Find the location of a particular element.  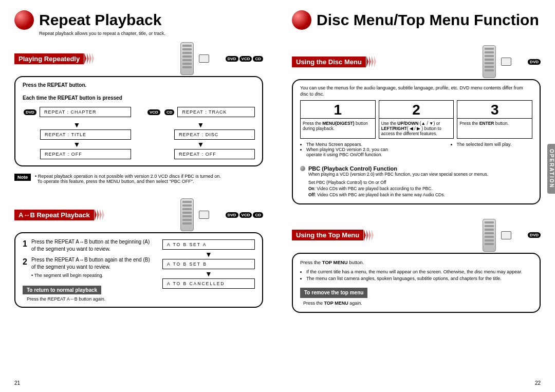

page-title: Disc Menu/Top Menu Function is located at coordinates (428, 20).